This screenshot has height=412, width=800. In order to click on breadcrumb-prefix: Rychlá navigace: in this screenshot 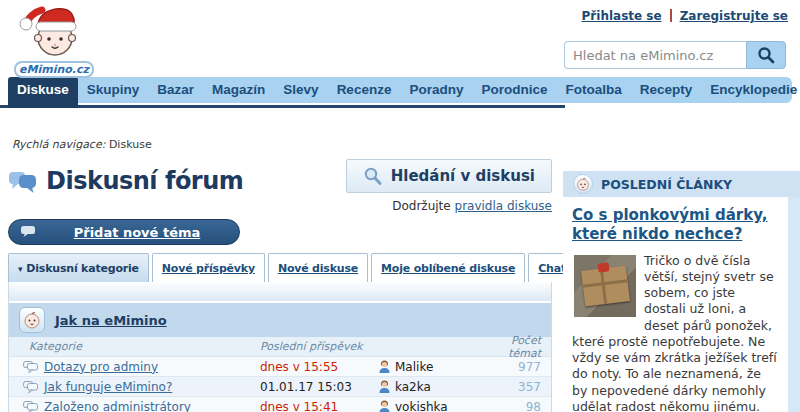, I will do `click(58, 144)`.